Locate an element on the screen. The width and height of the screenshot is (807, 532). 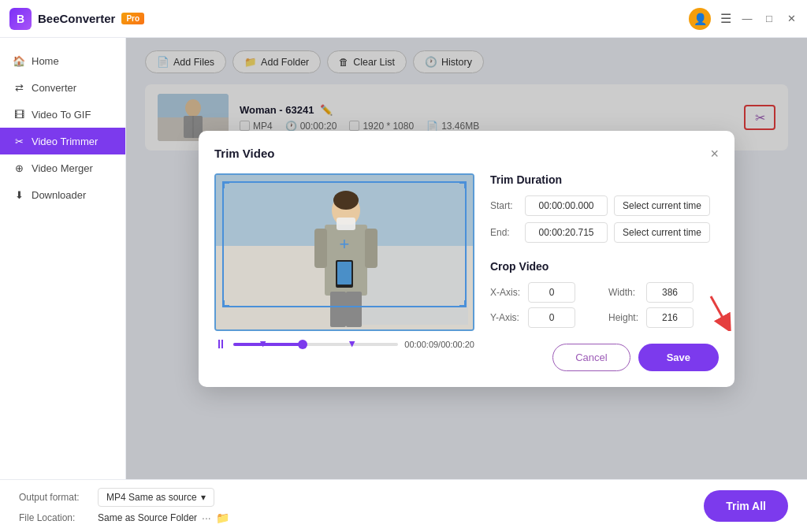
y-axis-input is located at coordinates (552, 318).